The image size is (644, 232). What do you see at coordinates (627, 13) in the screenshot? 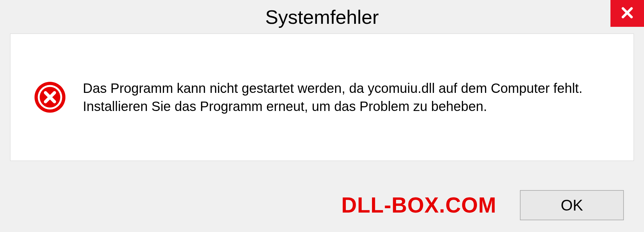
I see `close-icon` at bounding box center [627, 13].